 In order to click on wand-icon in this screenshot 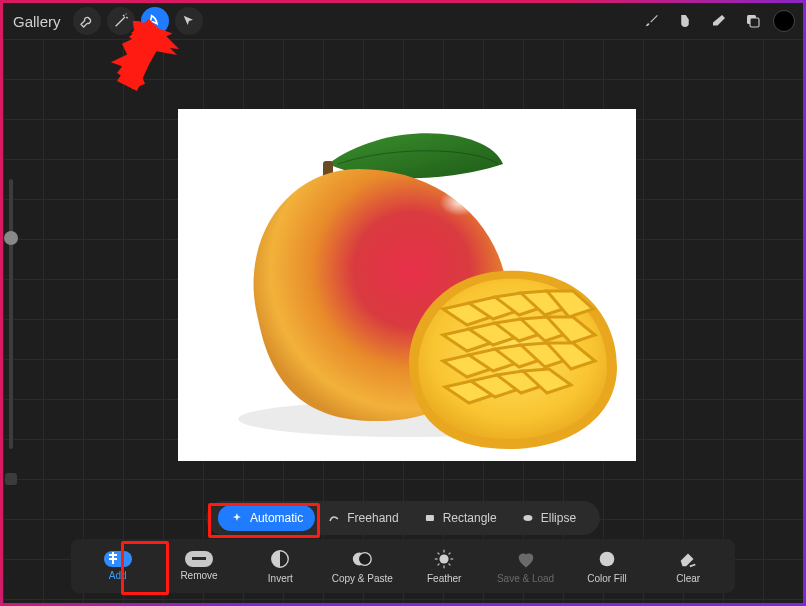, I will do `click(121, 21)`.